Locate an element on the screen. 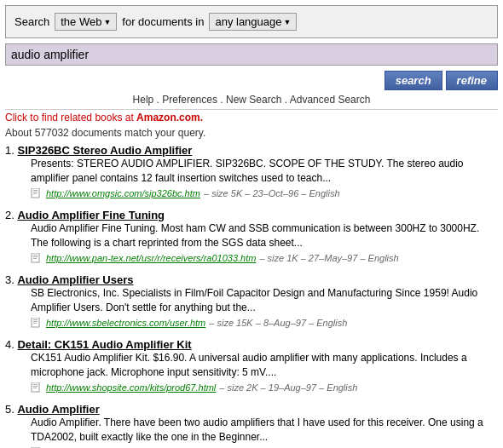 Image resolution: width=503 pixels, height=448 pixels. result-number: 2. Audio Amplifier Fine Tuning is located at coordinates (252, 215).